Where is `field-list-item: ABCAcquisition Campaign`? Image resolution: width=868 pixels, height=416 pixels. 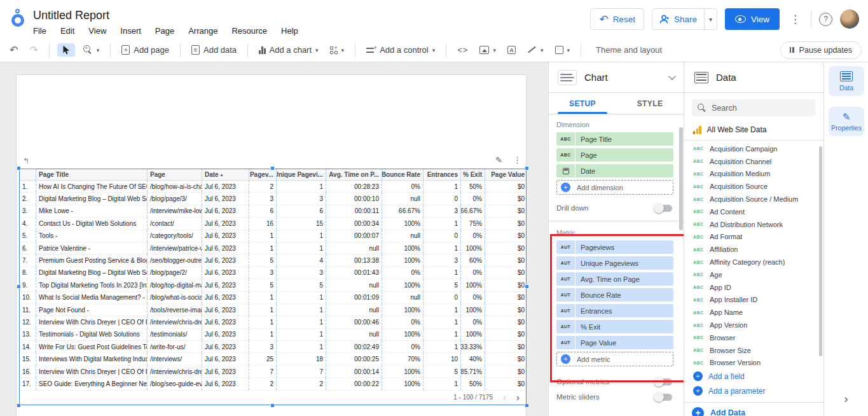 field-list-item: ABCAcquisition Campaign is located at coordinates (754, 149).